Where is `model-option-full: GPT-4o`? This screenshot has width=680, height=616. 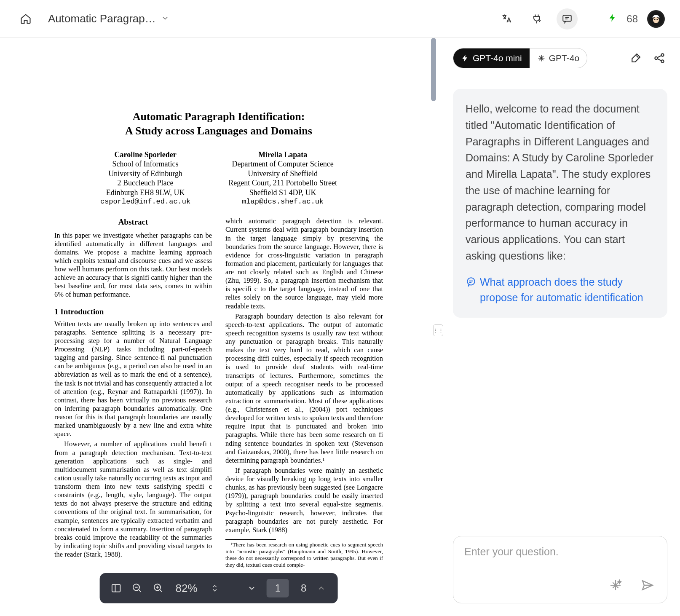
model-option-full: GPT-4o is located at coordinates (558, 58).